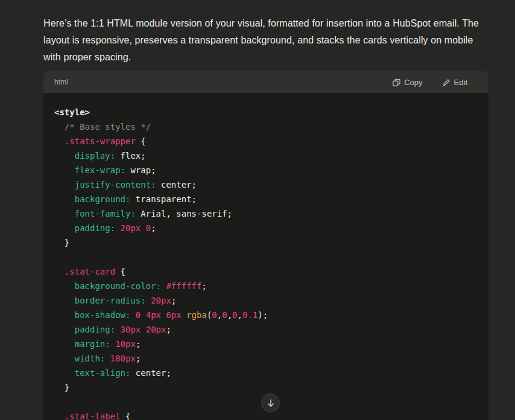 The height and width of the screenshot is (420, 515). I want to click on code-line: background: transparent;, so click(266, 199).